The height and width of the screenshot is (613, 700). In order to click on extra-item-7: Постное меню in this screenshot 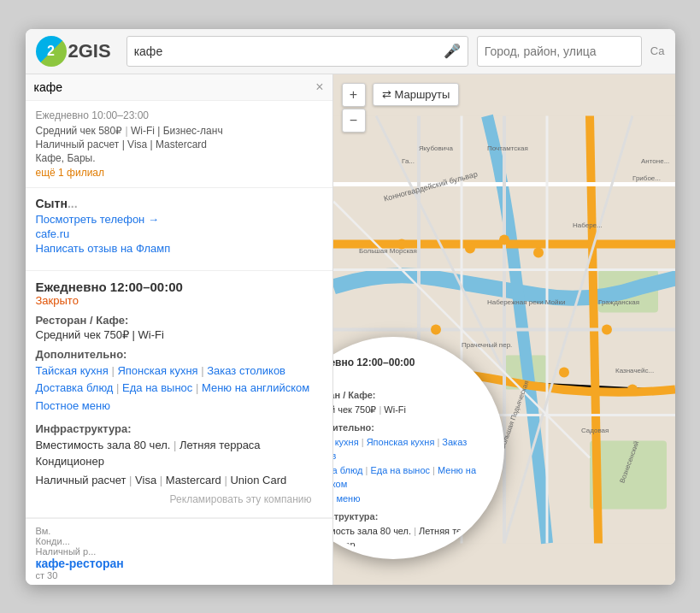, I will do `click(74, 405)`.